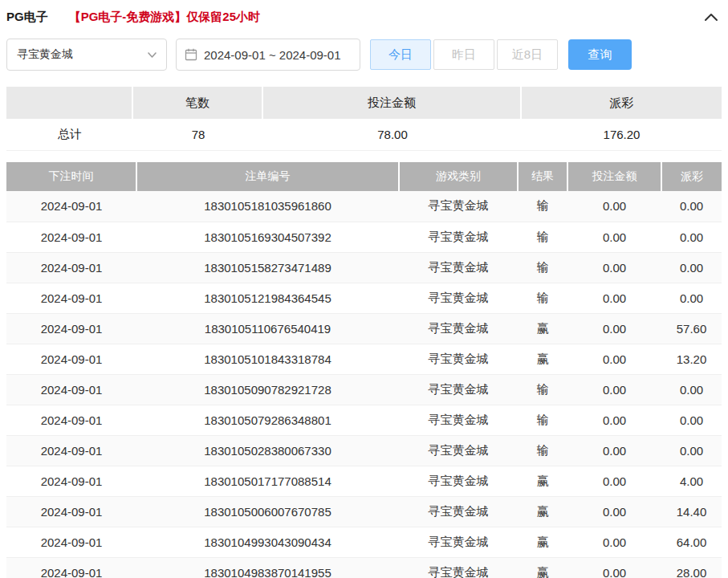 Image resolution: width=728 pixels, height=578 pixels. What do you see at coordinates (527, 55) in the screenshot?
I see `quick-range-button: 近8日` at bounding box center [527, 55].